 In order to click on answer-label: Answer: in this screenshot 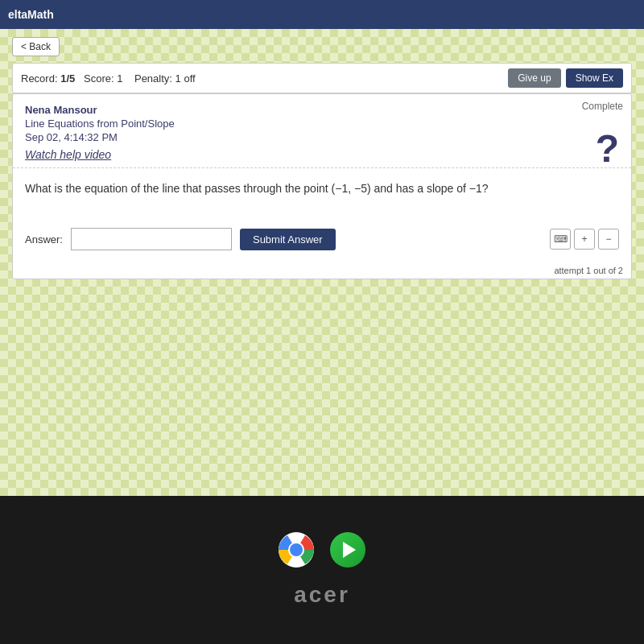, I will do `click(43, 240)`.